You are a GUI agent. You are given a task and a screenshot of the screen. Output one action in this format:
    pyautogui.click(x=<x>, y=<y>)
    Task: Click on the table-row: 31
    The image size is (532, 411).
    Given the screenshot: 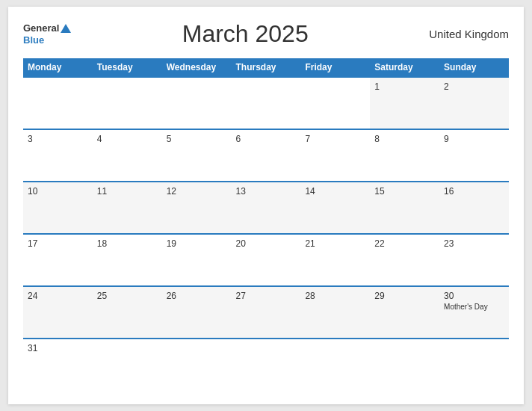 What is the action you would take?
    pyautogui.click(x=58, y=365)
    